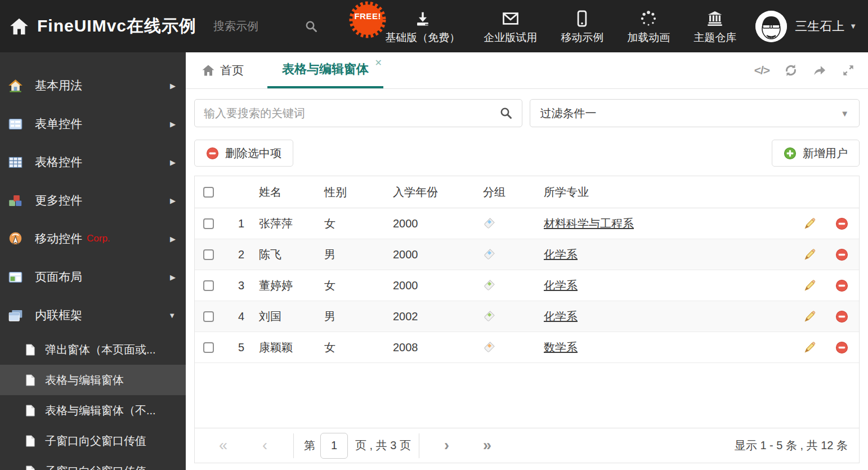  I want to click on table-row: 5 康颖颖 女 2008 数学系, so click(527, 348).